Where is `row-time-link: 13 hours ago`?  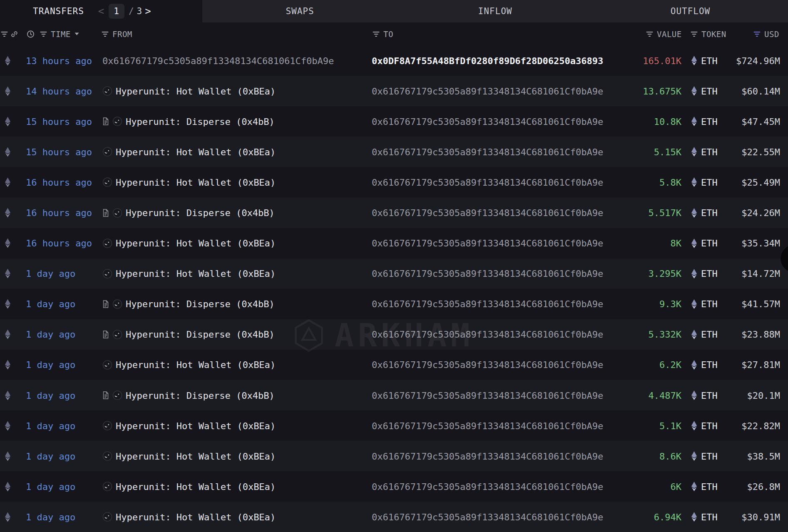
row-time-link: 13 hours ago is located at coordinates (59, 61).